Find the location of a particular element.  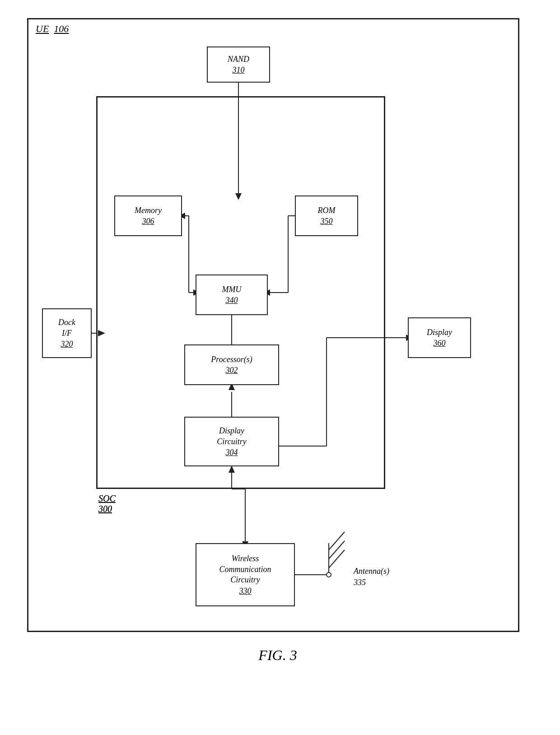

memory-block: Memory 306 is located at coordinates (148, 216).